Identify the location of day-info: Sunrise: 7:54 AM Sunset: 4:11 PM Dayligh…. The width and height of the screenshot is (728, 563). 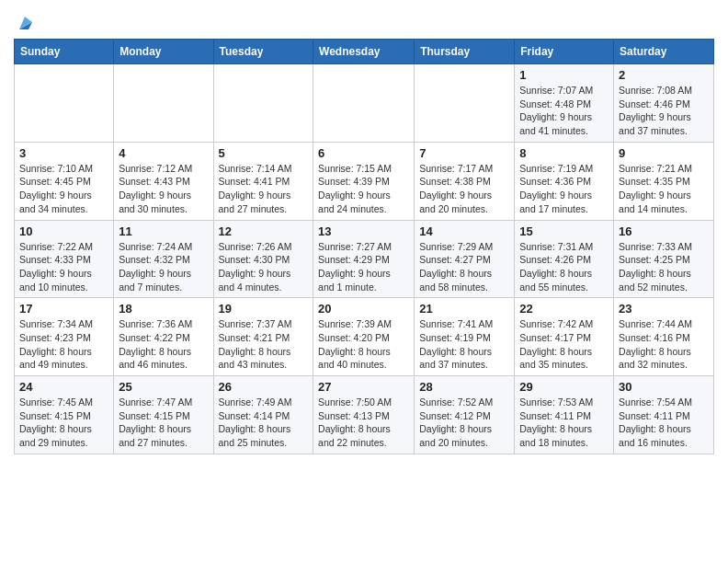
(664, 423).